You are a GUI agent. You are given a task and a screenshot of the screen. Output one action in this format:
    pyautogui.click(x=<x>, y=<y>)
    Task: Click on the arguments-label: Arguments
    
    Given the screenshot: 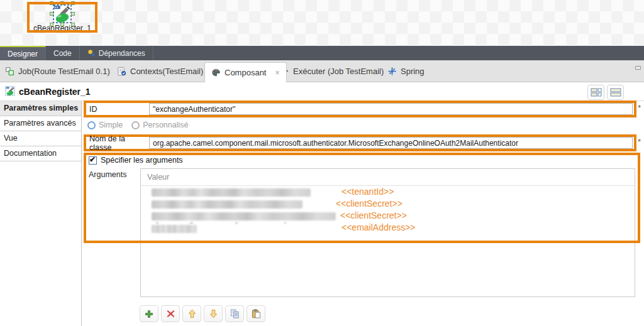 What is the action you would take?
    pyautogui.click(x=108, y=175)
    